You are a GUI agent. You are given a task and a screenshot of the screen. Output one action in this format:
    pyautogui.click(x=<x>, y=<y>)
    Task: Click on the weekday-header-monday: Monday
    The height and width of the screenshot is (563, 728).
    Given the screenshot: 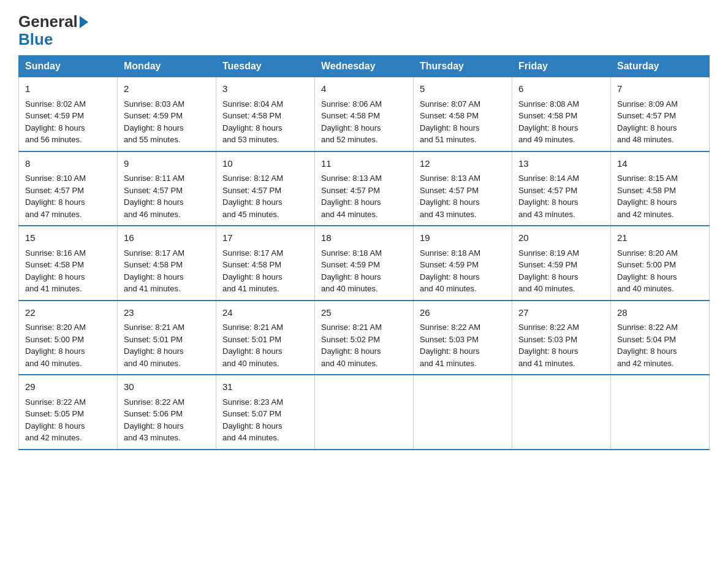 What is the action you would take?
    pyautogui.click(x=167, y=66)
    